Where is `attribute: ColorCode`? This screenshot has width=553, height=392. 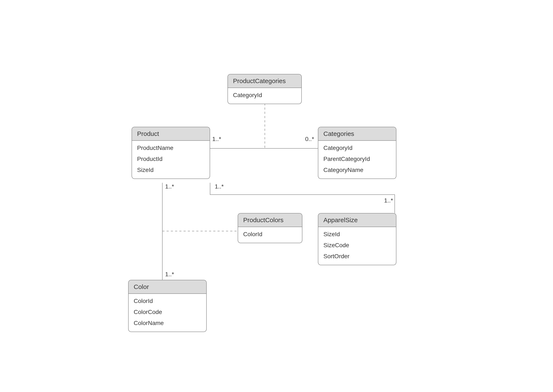 attribute: ColorCode is located at coordinates (167, 312).